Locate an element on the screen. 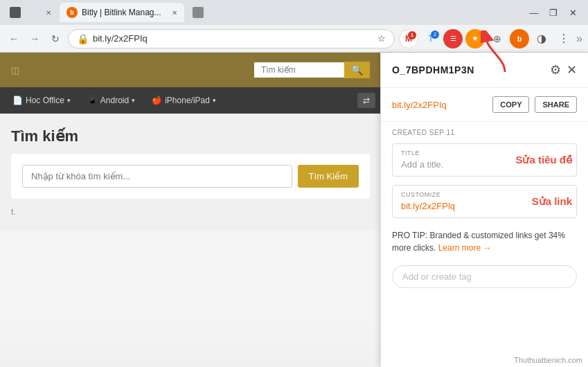  bitly-tag-input: Add or create tag is located at coordinates (485, 277).